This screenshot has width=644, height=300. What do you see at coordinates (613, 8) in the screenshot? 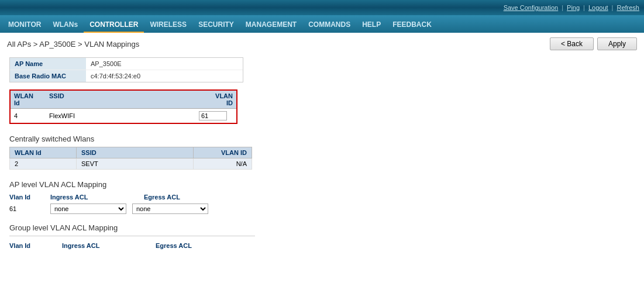
I see `sep3: |` at bounding box center [613, 8].